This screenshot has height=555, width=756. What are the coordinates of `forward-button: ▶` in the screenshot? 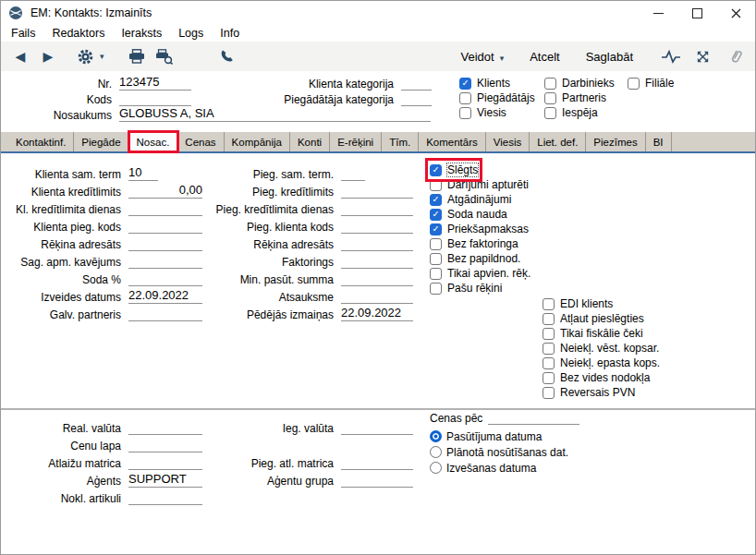 It's located at (48, 56).